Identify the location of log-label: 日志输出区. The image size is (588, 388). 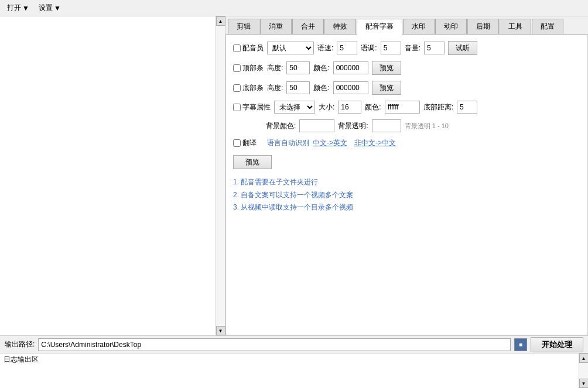
(21, 359).